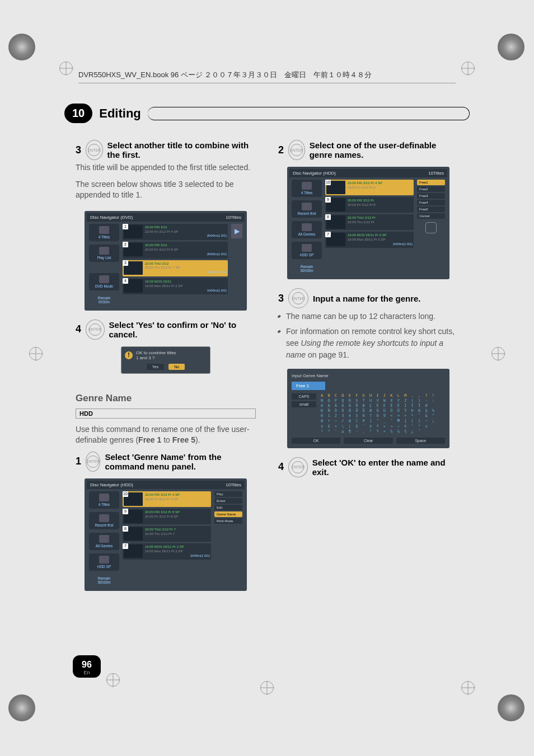  Describe the element at coordinates (104, 282) in the screenshot. I see `sidebar-item: DVD Mode` at that location.